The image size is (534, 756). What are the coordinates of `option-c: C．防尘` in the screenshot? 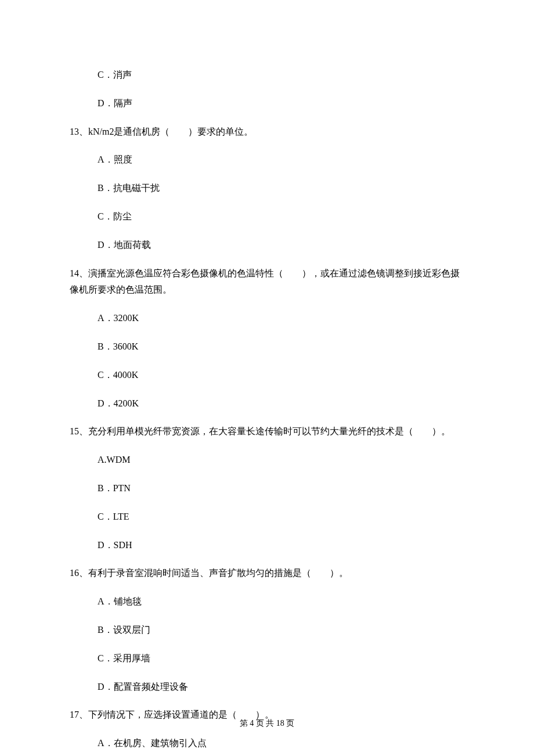 It's located at (267, 217).